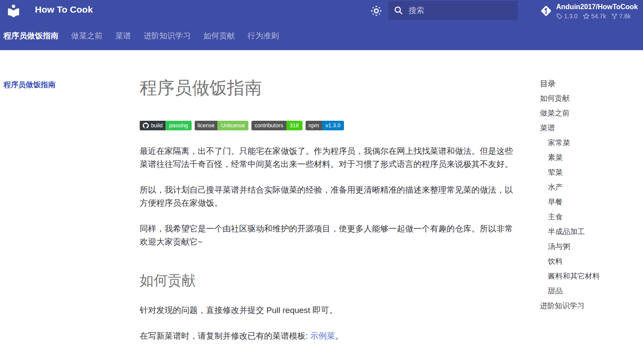 This screenshot has height=364, width=643. Describe the element at coordinates (595, 16) in the screenshot. I see `repo-stars: 54.7k` at that location.